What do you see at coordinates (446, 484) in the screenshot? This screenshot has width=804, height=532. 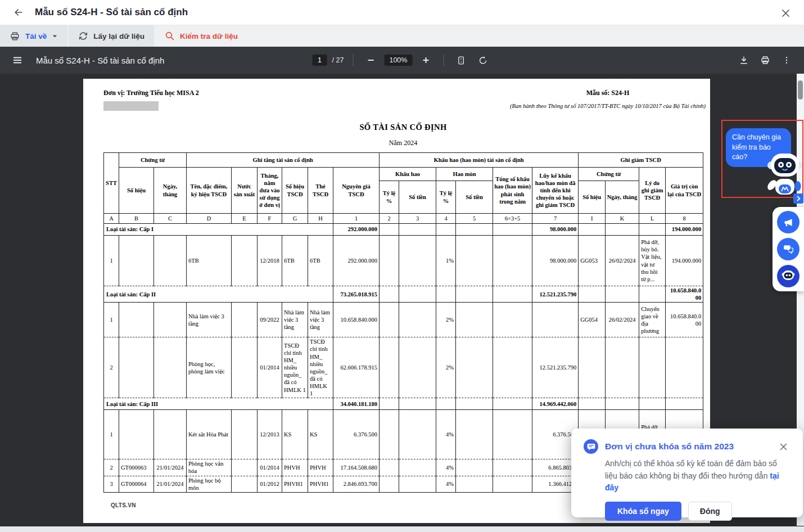 I see `table-cell: 4%` at bounding box center [446, 484].